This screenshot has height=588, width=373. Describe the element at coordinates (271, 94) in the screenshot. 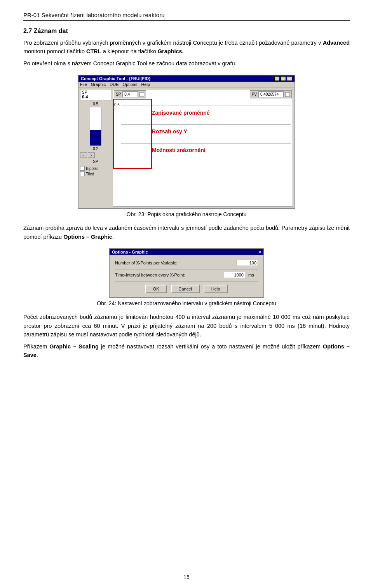

I see `cgt-pv-value: 0.4026574` at that location.